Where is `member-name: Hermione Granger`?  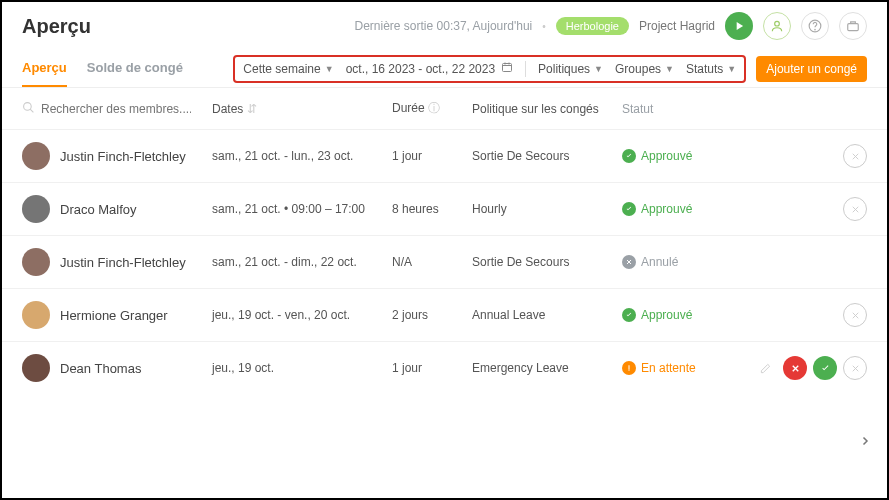
member-name: Hermione Granger is located at coordinates (114, 316).